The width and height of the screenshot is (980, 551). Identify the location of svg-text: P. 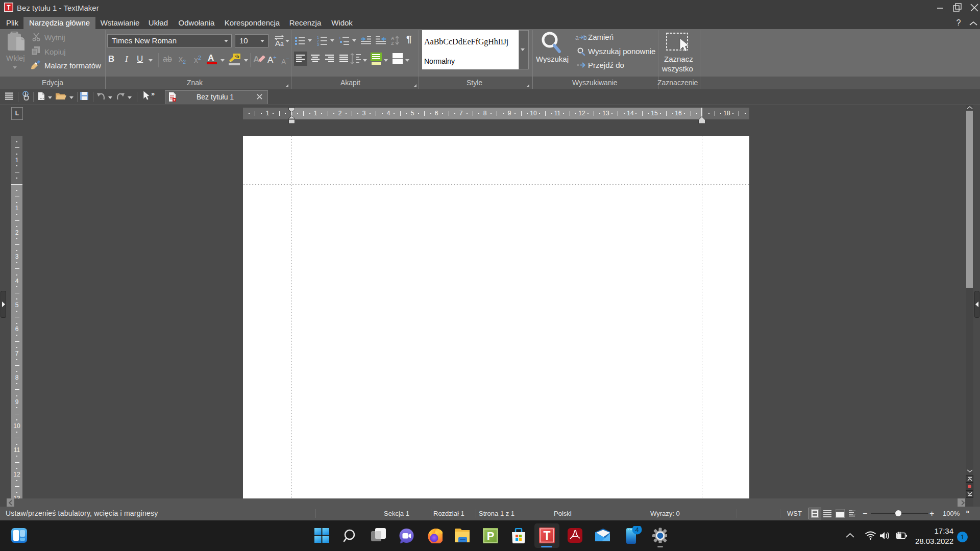
(491, 536).